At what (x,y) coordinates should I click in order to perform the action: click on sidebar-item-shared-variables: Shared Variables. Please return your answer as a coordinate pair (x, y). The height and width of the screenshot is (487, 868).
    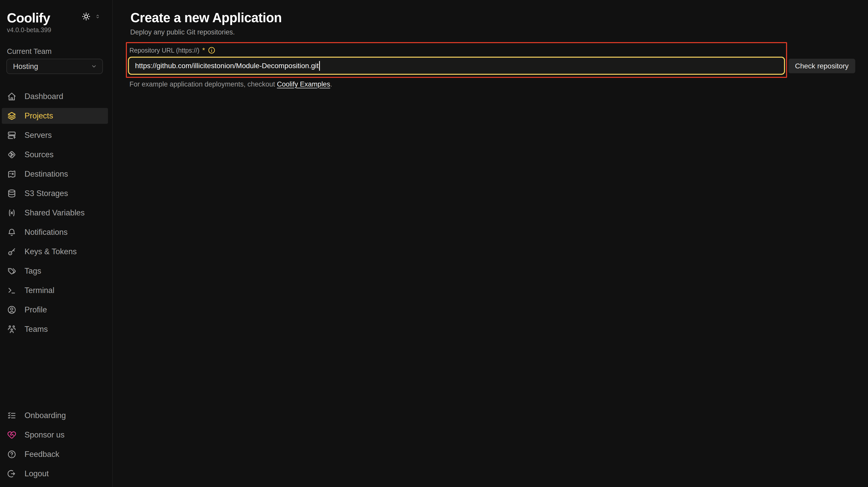
    Looking at the image, I should click on (55, 213).